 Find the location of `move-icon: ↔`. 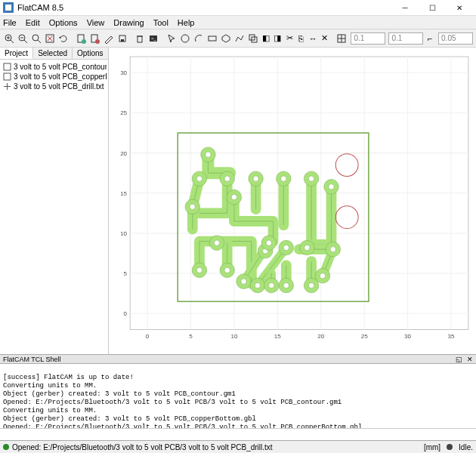

move-icon: ↔ is located at coordinates (313, 39).